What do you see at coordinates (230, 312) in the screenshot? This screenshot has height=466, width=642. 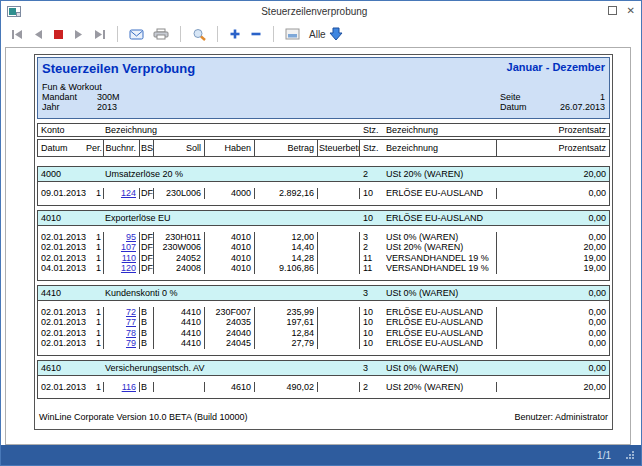 I see `cell-haben: 230F007` at bounding box center [230, 312].